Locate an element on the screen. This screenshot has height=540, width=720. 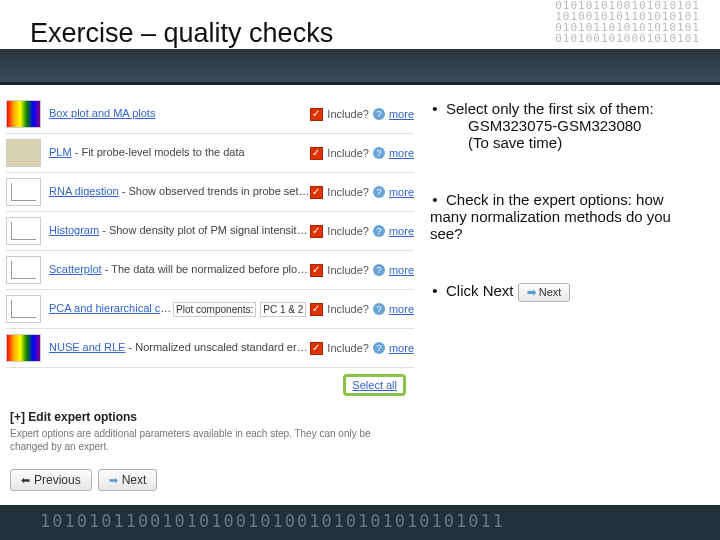
thumb-boxplot-icon is located at coordinates (24, 114).